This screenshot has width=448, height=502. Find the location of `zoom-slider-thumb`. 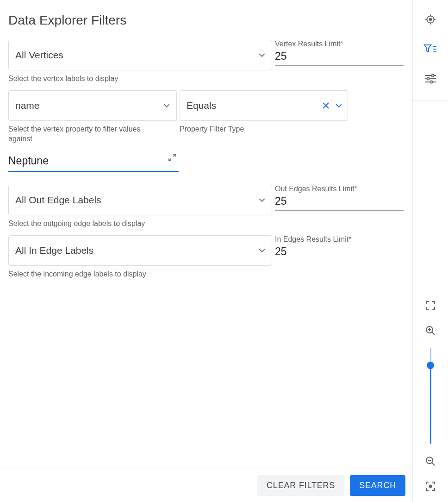

zoom-slider-thumb is located at coordinates (430, 365).